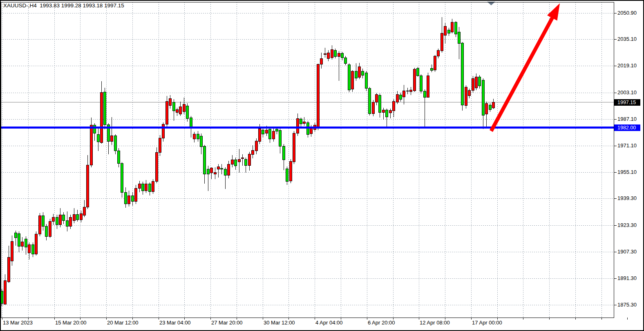 The height and width of the screenshot is (331, 644). Describe the element at coordinates (114, 6) in the screenshot. I see `ohlc-close: 1997.15` at that location.